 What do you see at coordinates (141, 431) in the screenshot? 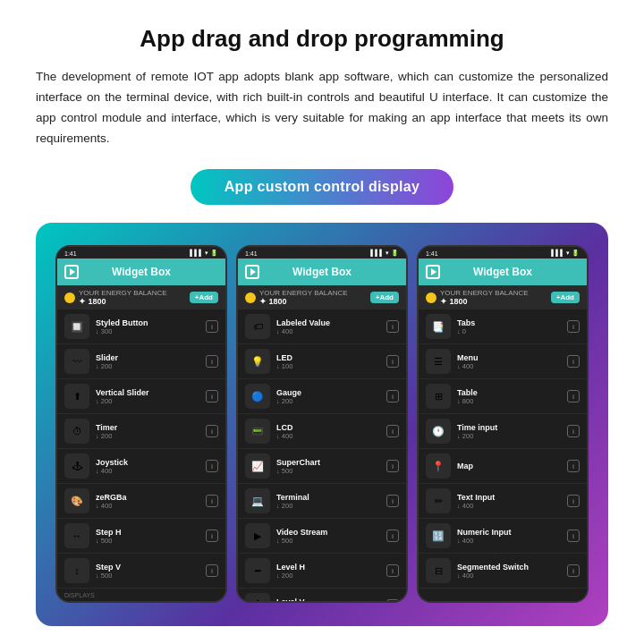
I see `list-item: ⏱ Timer ↓ 200 i` at bounding box center [141, 431].